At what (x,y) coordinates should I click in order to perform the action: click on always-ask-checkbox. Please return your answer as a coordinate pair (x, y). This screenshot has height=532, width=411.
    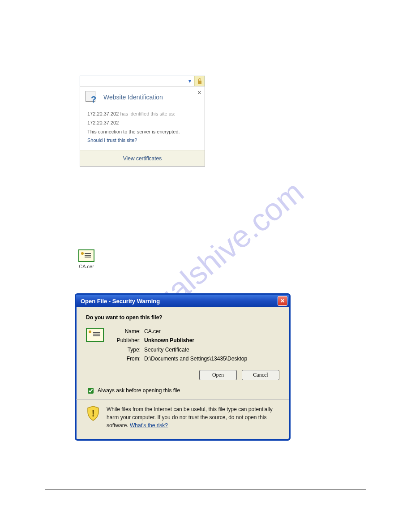
    Looking at the image, I should click on (90, 390).